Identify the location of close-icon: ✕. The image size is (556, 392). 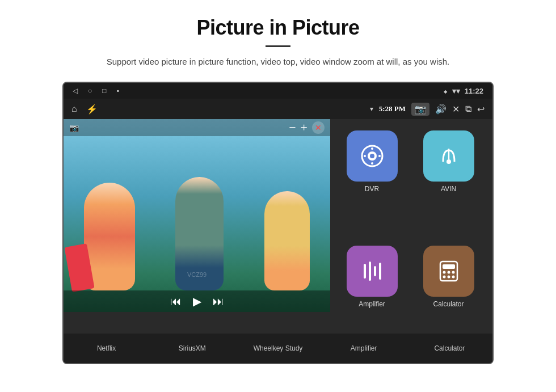
(456, 109).